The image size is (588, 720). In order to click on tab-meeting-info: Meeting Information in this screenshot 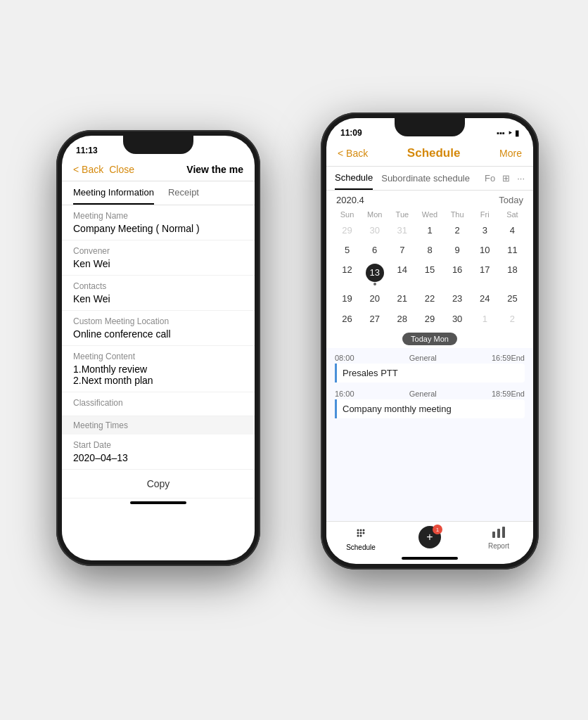, I will do `click(114, 193)`.